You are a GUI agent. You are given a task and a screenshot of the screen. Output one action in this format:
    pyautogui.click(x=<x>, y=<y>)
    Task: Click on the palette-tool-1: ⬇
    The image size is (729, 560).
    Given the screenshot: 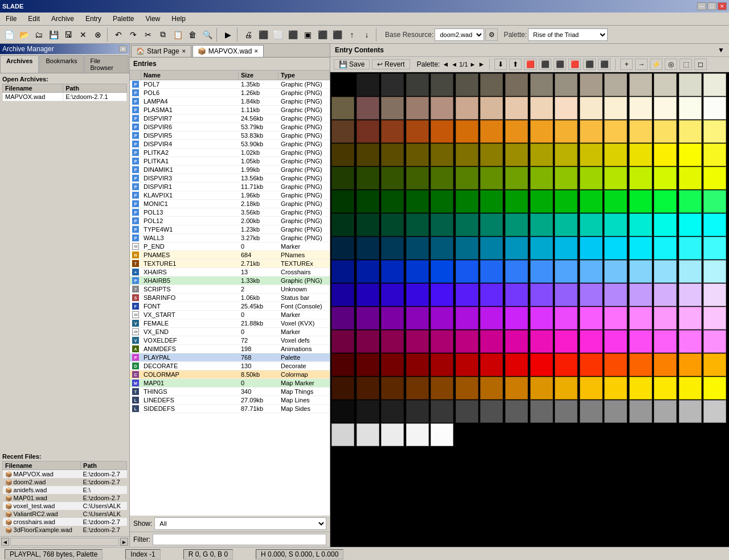 What is the action you would take?
    pyautogui.click(x=501, y=64)
    